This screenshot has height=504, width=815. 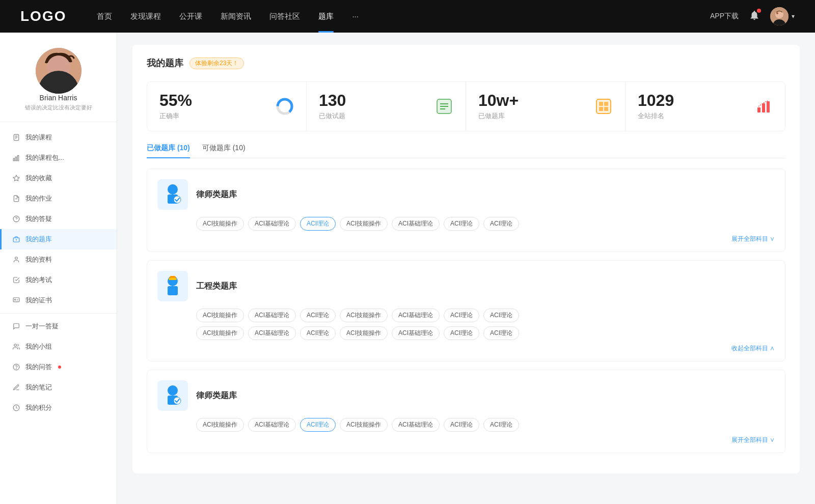 I want to click on stat-accuracy: 55% 正确率, so click(x=227, y=106).